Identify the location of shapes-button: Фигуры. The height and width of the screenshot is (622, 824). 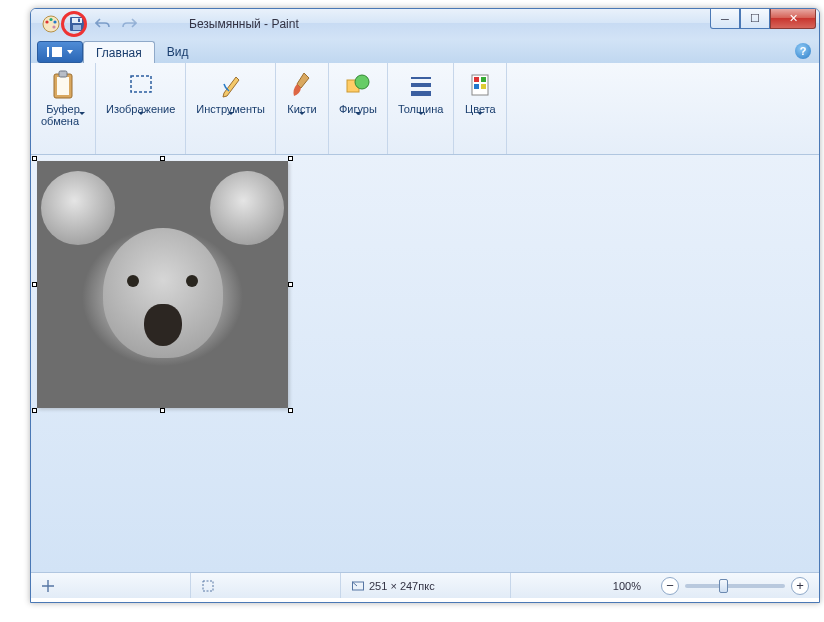
(358, 98).